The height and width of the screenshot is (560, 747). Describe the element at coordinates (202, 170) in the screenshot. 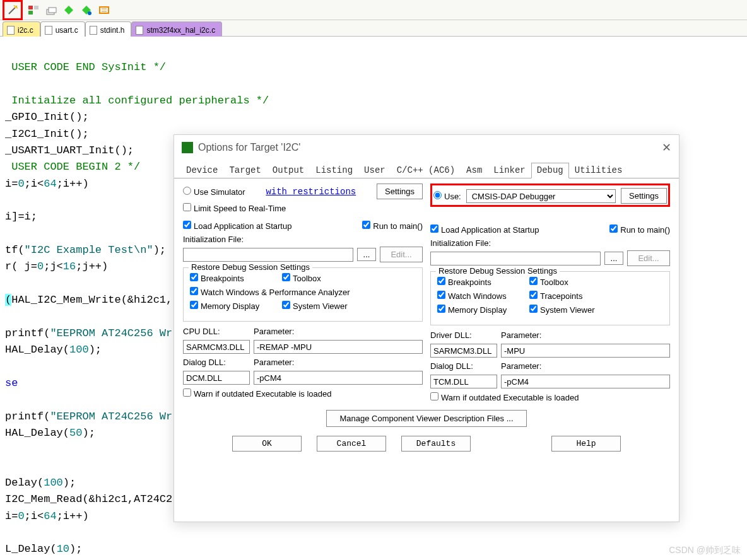

I see `tab-device: Device` at that location.